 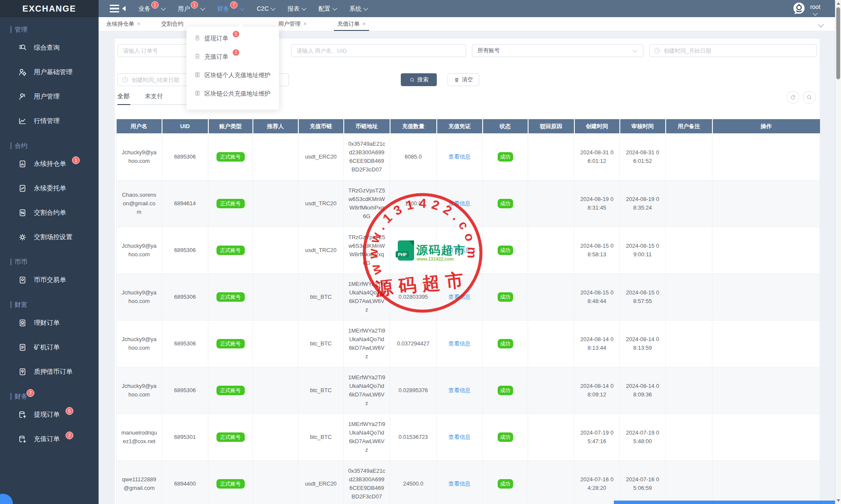 I want to click on scroll-down-arrow-icon, so click(x=838, y=501).